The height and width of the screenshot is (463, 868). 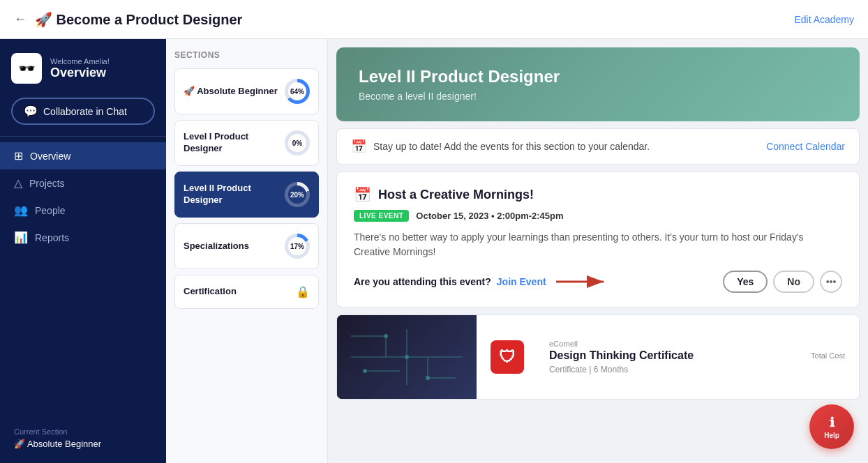 What do you see at coordinates (598, 245) in the screenshot?
I see `event-description: There's no better way to apply your lear…` at bounding box center [598, 245].